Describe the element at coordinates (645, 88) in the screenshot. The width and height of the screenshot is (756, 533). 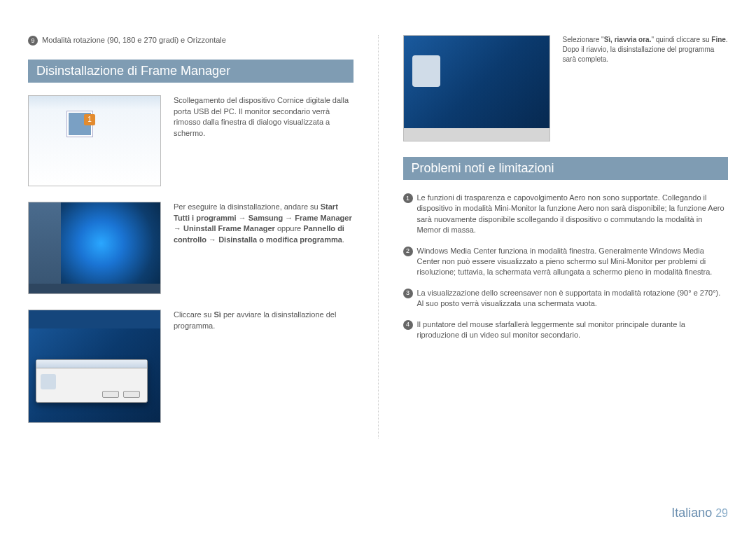
I see `row-restart-text: Selezionare "Sì, riavvia ora." quindi cl…` at that location.